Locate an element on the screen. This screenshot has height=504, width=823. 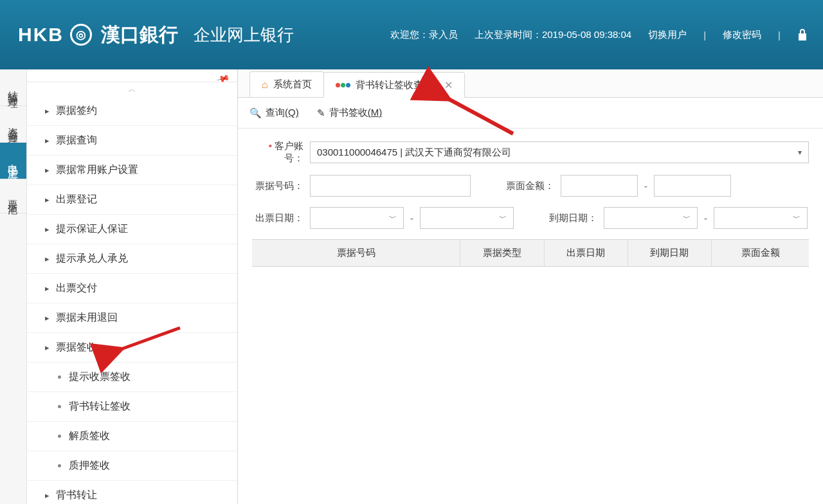
endorse-button: ✎ 背书签收(M) is located at coordinates (350, 113).